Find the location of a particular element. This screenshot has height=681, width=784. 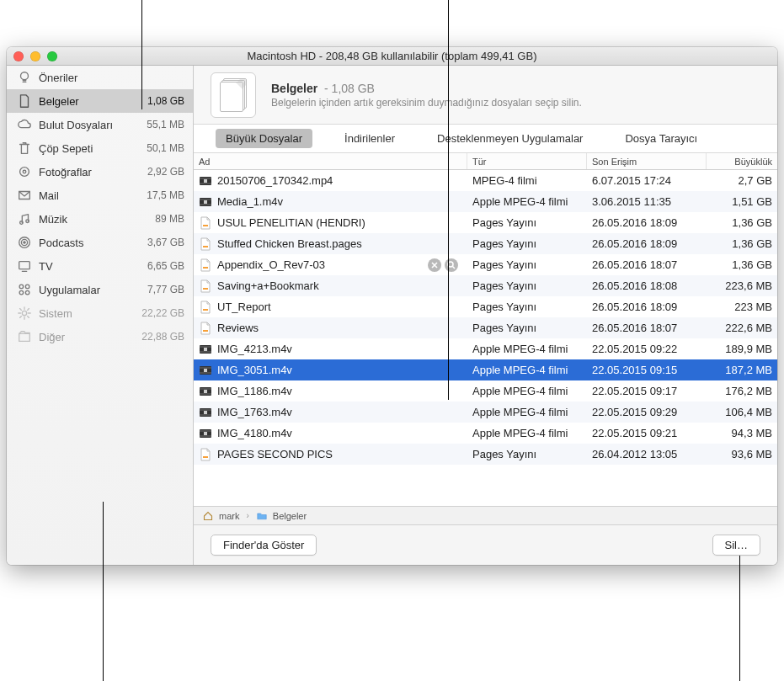

sidebar-item-belgeler: Belgeler1,08 GB is located at coordinates (99, 101).